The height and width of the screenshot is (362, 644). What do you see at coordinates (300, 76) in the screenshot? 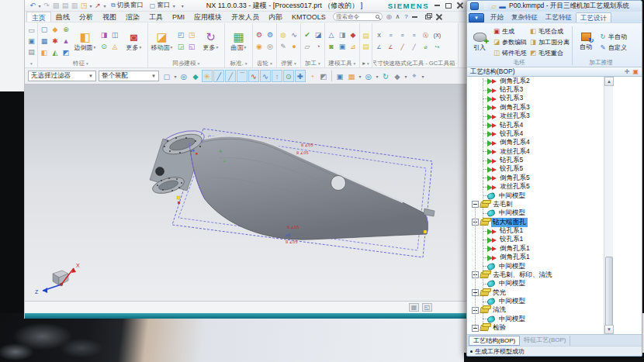
I see `selection-bar-icon: ✚` at bounding box center [300, 76].